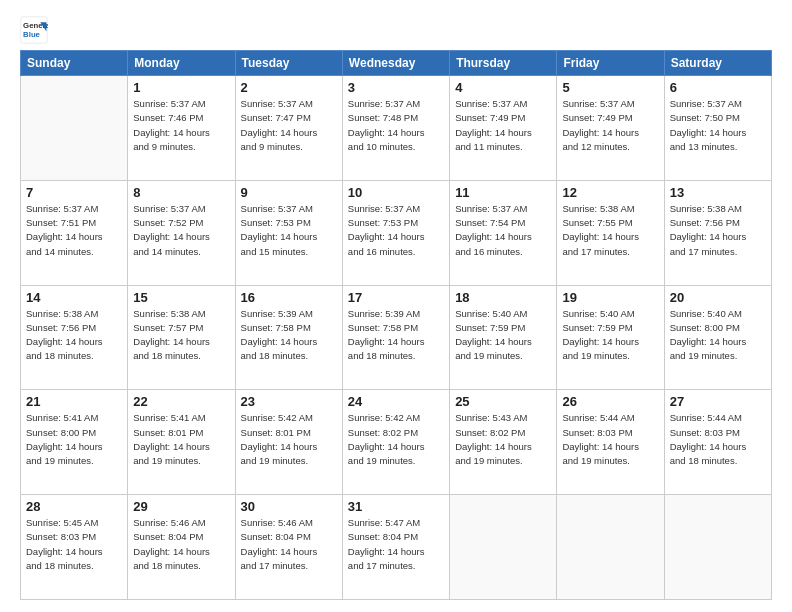  I want to click on day-number: 7, so click(74, 192).